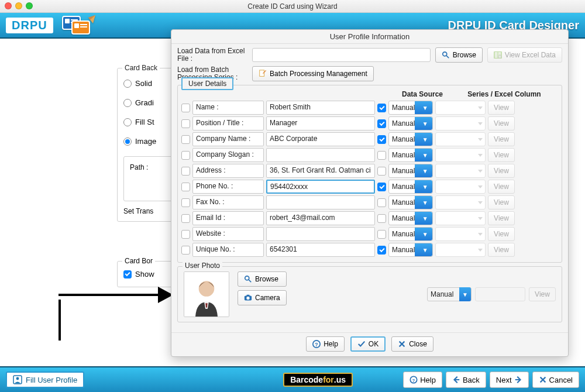 The width and height of the screenshot is (585, 392). What do you see at coordinates (228, 234) in the screenshot?
I see `field-name-input: Website :` at bounding box center [228, 234].